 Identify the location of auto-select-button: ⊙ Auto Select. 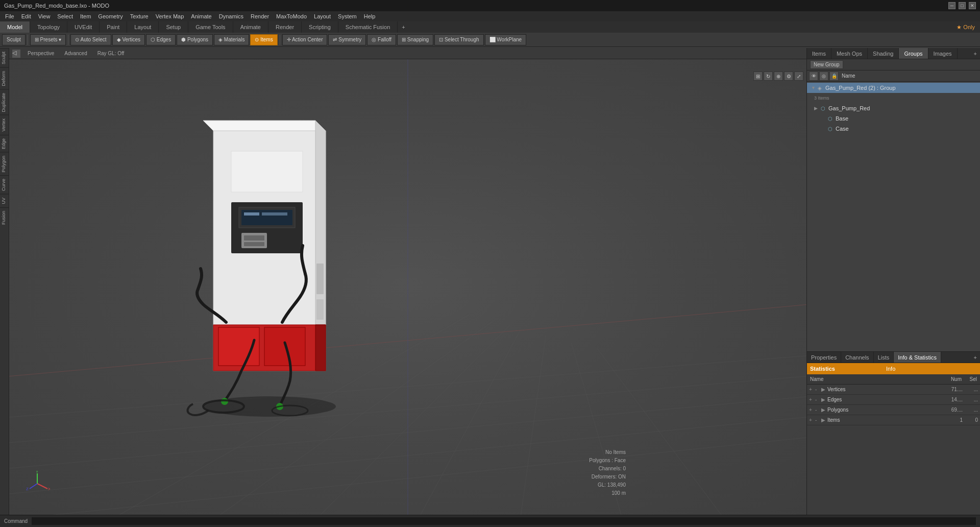
(91, 40).